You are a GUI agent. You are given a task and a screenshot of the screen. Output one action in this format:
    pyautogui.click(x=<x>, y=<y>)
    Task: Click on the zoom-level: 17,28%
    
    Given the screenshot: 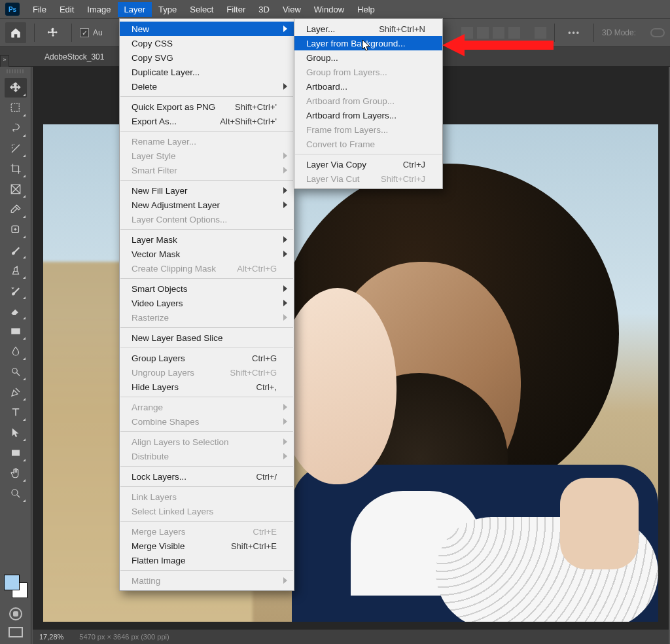 What is the action you would take?
    pyautogui.click(x=51, y=637)
    